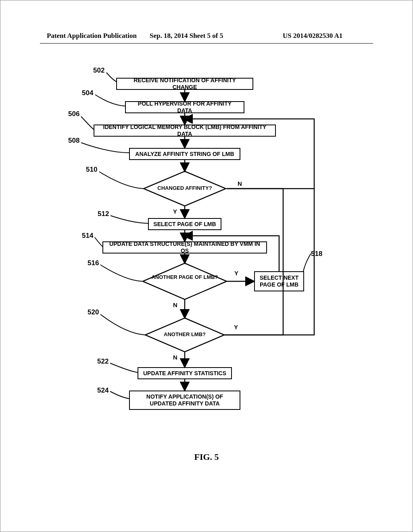  What do you see at coordinates (313, 36) in the screenshot?
I see `header-right: US 2014/0282530 A1` at bounding box center [313, 36].